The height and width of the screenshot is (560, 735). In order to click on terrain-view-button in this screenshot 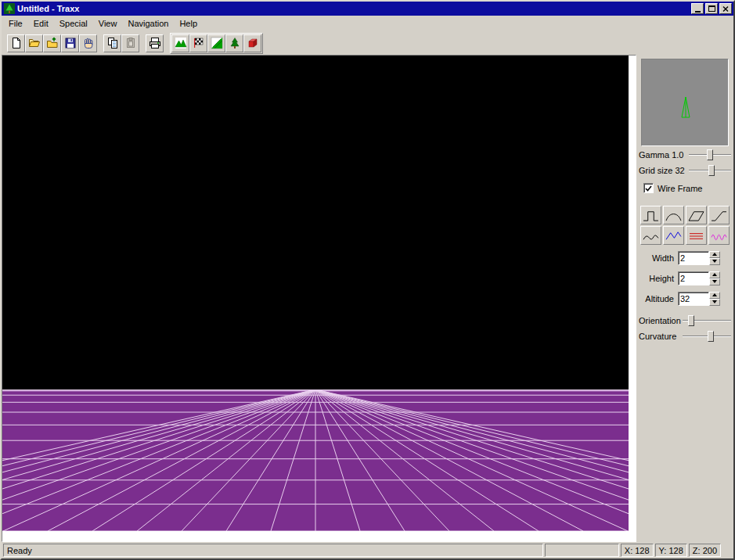, I will do `click(180, 44)`.